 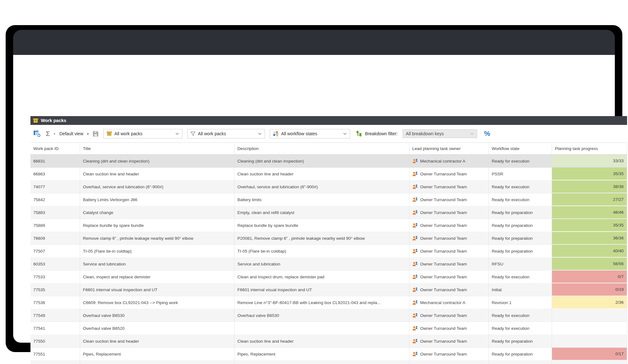 I want to click on save-view-icon, so click(x=95, y=134).